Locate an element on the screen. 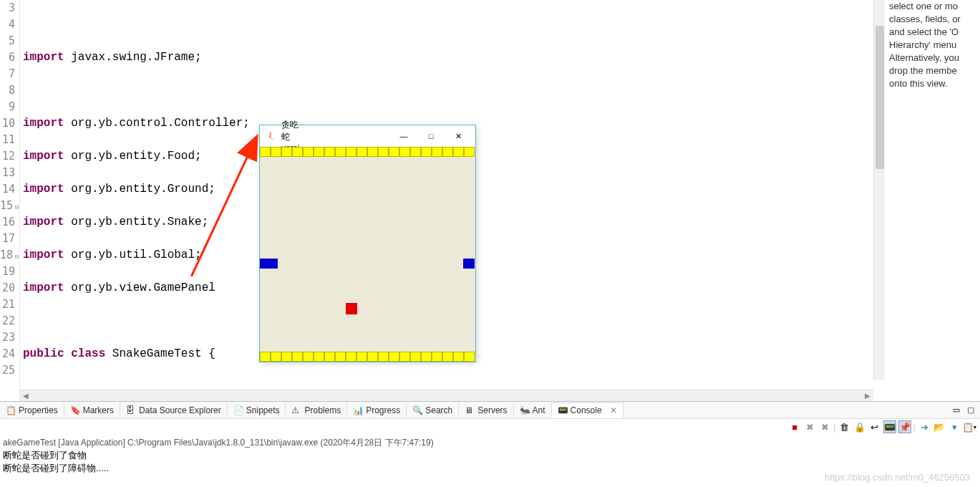  tab-data-source: 🗄Data Source Explorer is located at coordinates (174, 410).